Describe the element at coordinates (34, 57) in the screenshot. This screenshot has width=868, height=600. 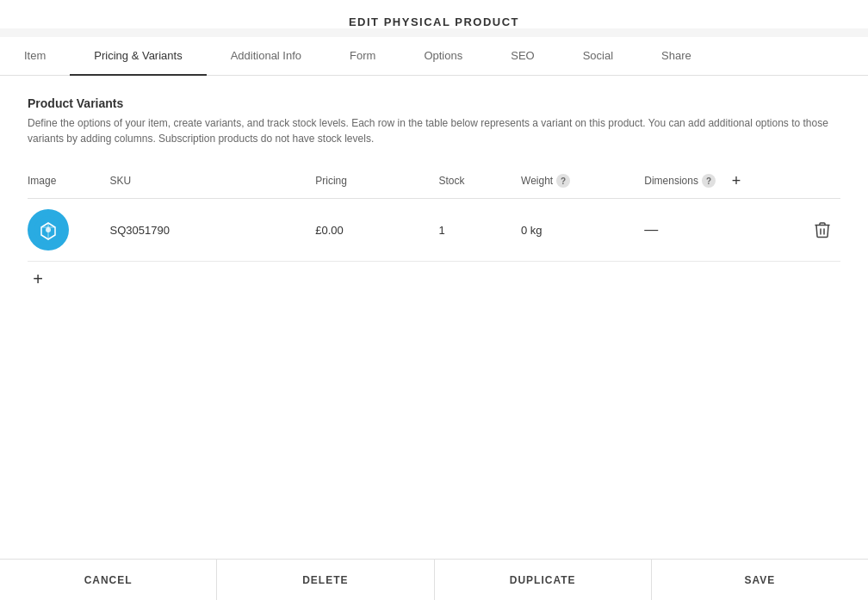
I see `tab-item: Item` at that location.